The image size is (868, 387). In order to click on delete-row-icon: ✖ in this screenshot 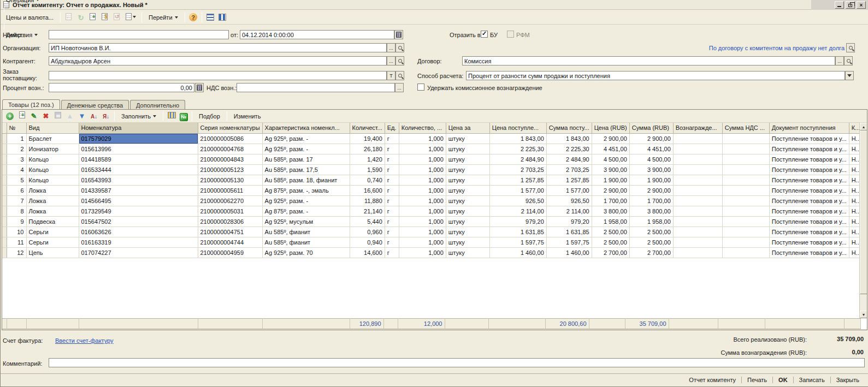, I will do `click(46, 116)`.